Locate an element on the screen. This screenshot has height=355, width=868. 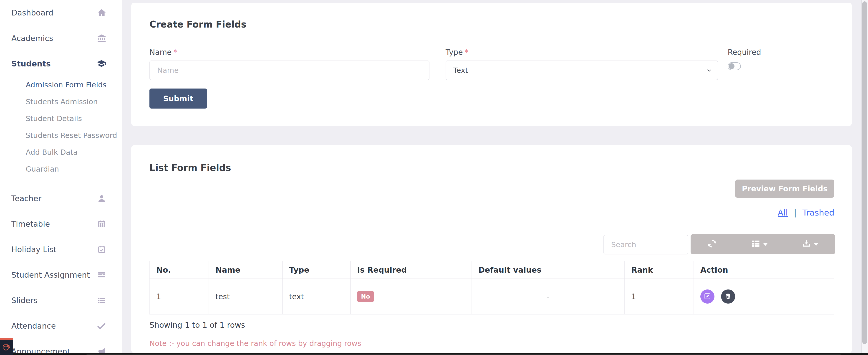
graduation-cap-icon is located at coordinates (101, 64).